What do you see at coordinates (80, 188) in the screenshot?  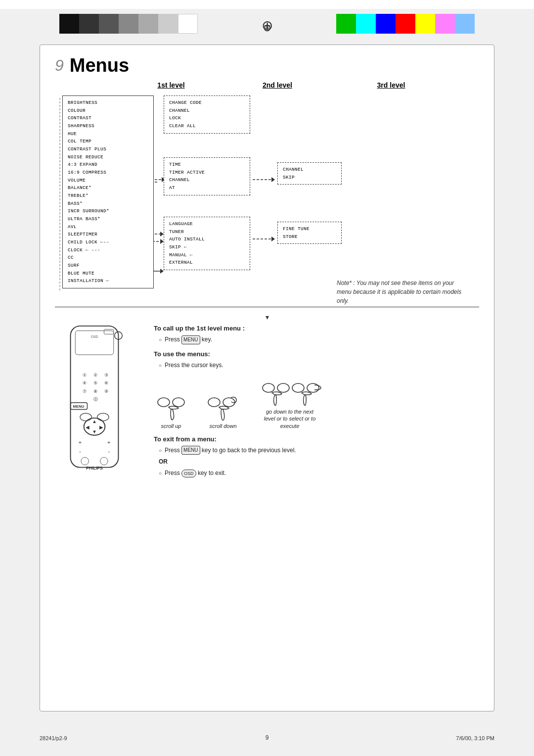 I see `l1-item-balance: BALANCE*` at bounding box center [80, 188].